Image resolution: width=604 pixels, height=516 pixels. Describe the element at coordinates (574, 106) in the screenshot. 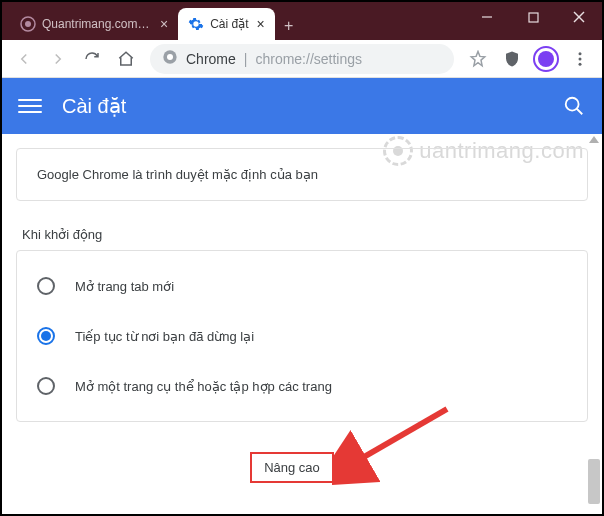

I see `search-button` at that location.